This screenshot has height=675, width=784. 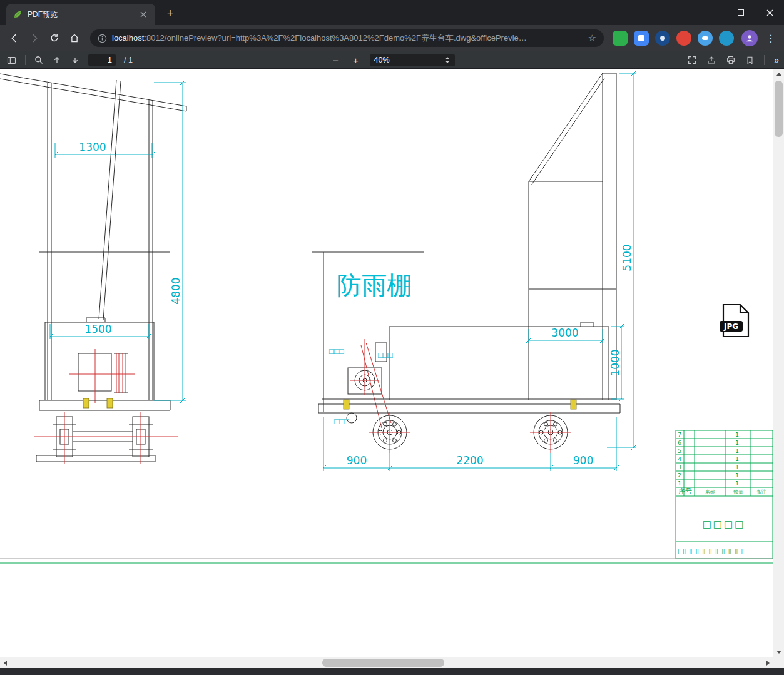 I want to click on window-controls, so click(x=741, y=13).